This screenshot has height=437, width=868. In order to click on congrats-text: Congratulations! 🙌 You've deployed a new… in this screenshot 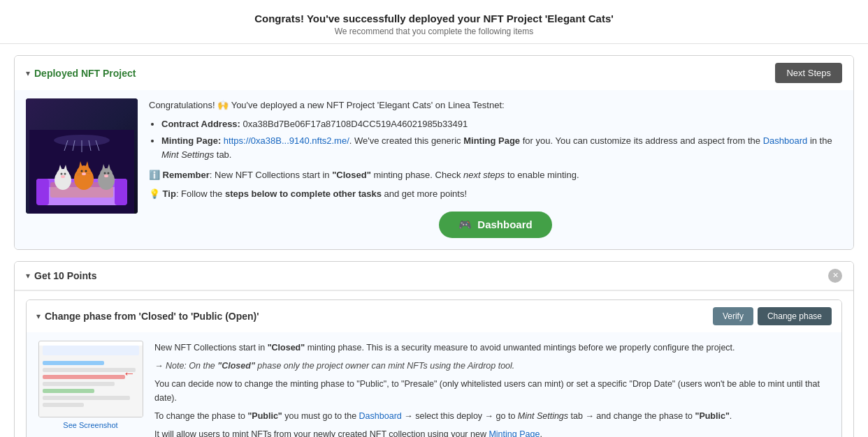, I will do `click(496, 106)`.